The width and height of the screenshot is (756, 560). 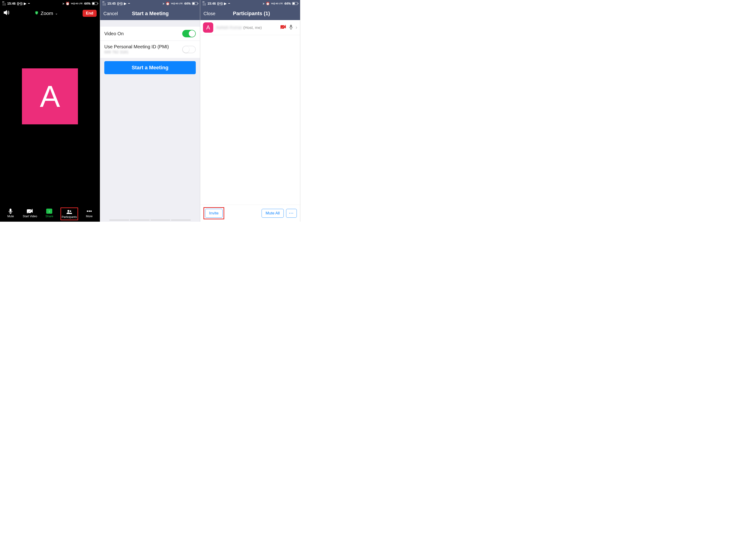 I want to click on pmi-row: Use Personal Meeting ID (PMI) 689 782 31…, so click(x=150, y=49).